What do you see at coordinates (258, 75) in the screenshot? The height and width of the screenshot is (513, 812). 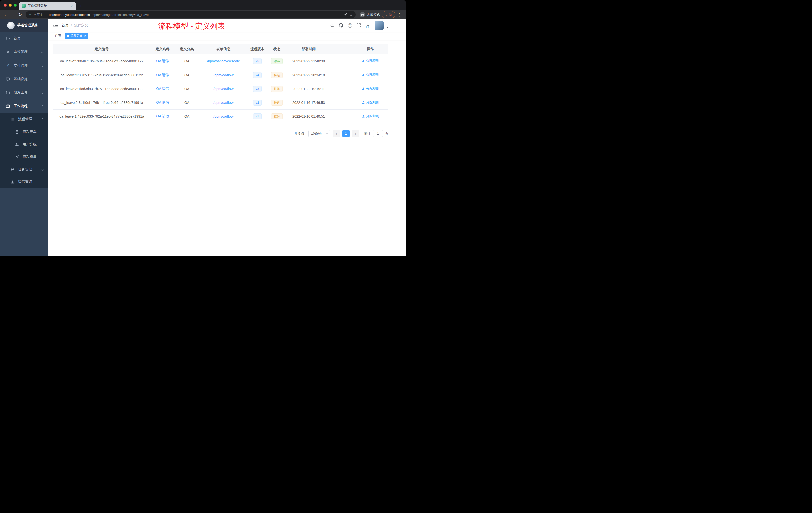 I see `version-badge: v4` at bounding box center [258, 75].